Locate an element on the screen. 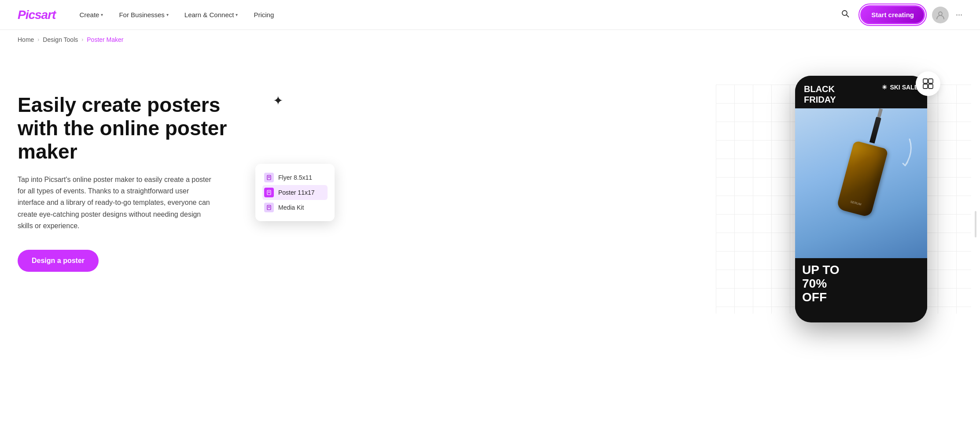 This screenshot has width=980, height=422. arrow-decoration is located at coordinates (905, 152).